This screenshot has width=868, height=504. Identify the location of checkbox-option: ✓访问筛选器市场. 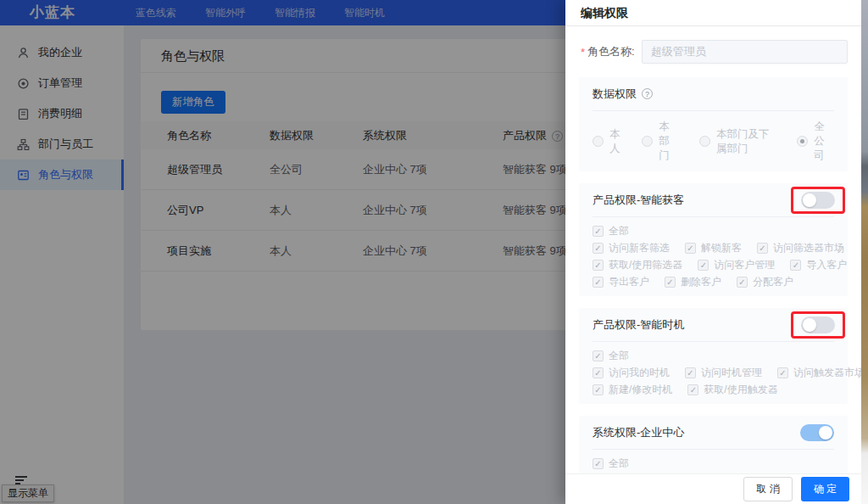
(800, 248).